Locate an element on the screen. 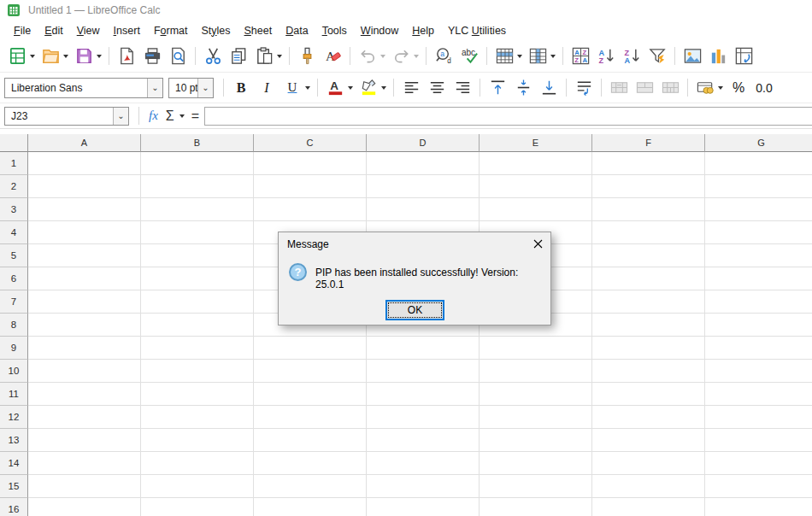 This screenshot has height=516, width=812. unmerge-cells-button is located at coordinates (670, 88).